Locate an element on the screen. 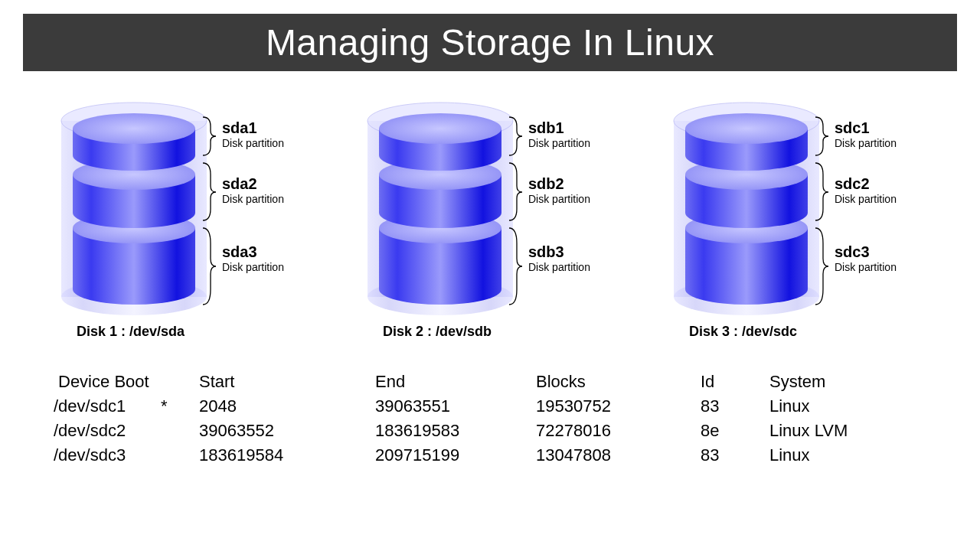  partition-label: sdc1 is located at coordinates (852, 129).